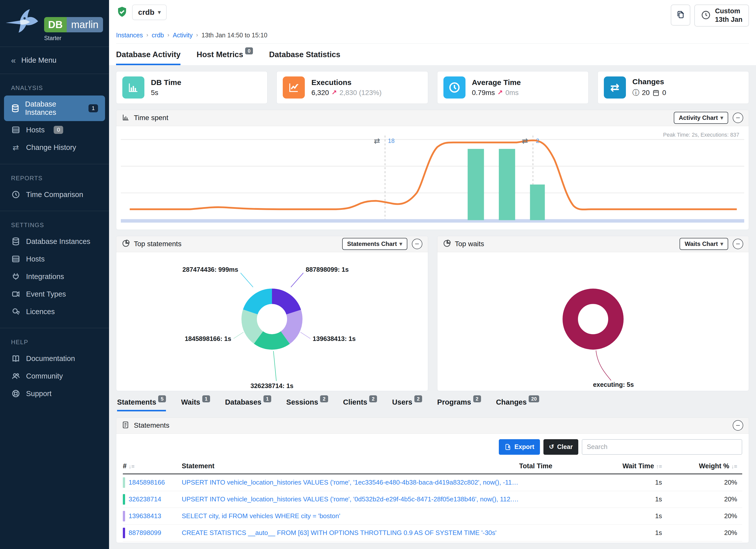  What do you see at coordinates (55, 342) in the screenshot?
I see `section-title: HELP` at bounding box center [55, 342].